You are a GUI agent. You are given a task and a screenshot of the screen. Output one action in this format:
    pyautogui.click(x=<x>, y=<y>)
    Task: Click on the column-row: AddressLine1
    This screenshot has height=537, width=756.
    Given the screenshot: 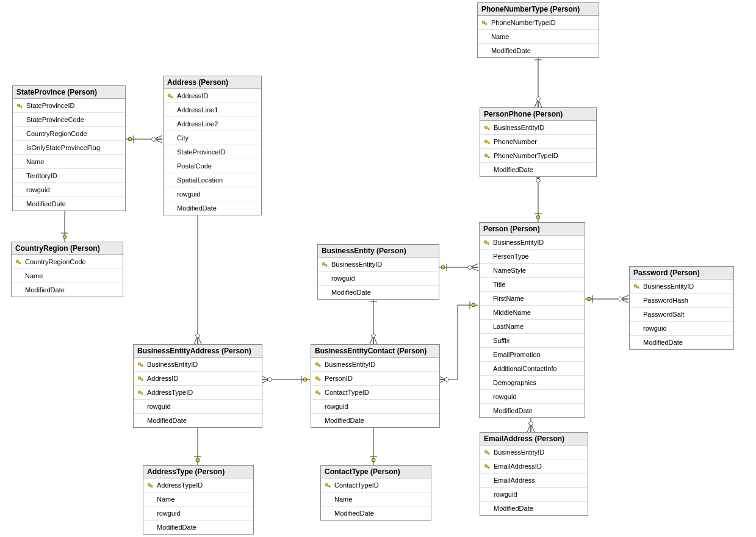 What is the action you would take?
    pyautogui.click(x=212, y=110)
    